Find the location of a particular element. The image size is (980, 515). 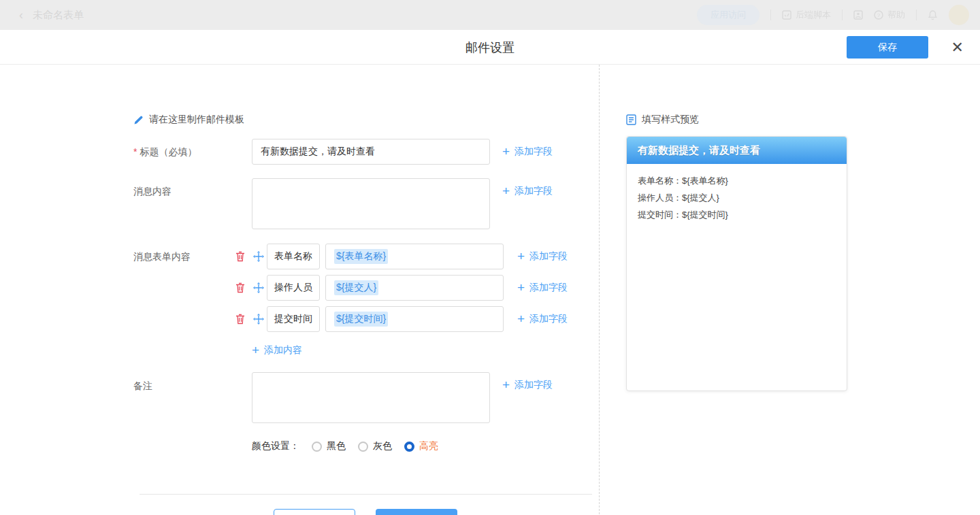

radio-circle-selected-icon is located at coordinates (410, 446).